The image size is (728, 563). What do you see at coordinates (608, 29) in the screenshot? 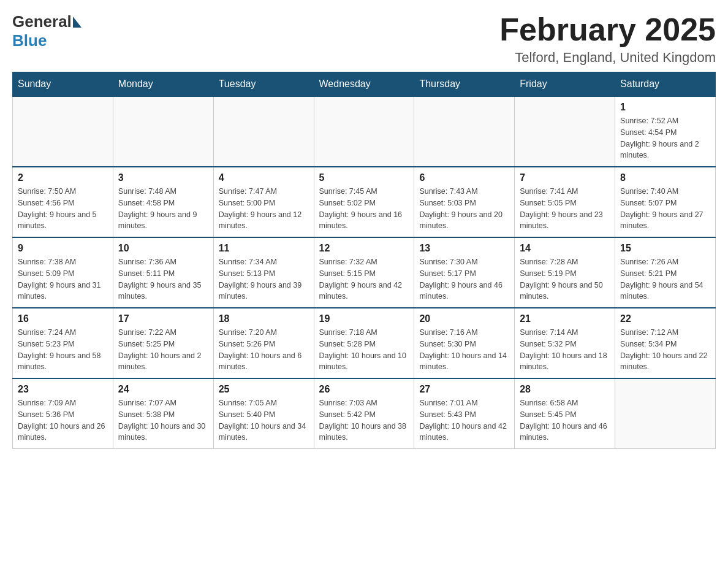
I see `month-title: February 2025` at bounding box center [608, 29].